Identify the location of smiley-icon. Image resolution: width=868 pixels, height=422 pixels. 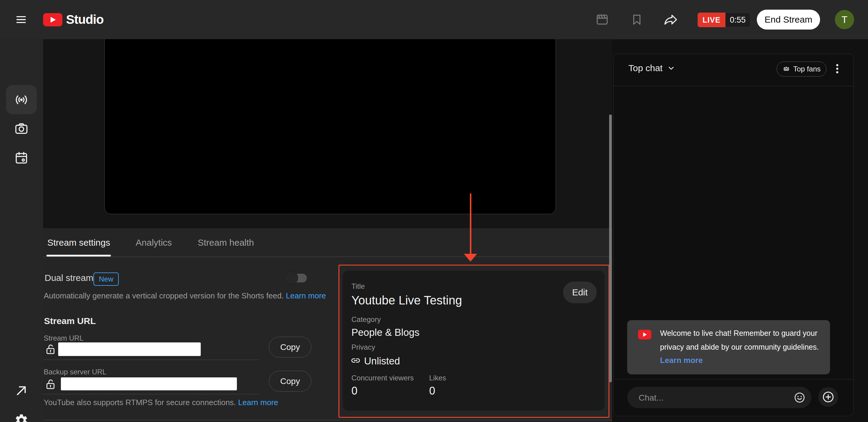
(800, 398).